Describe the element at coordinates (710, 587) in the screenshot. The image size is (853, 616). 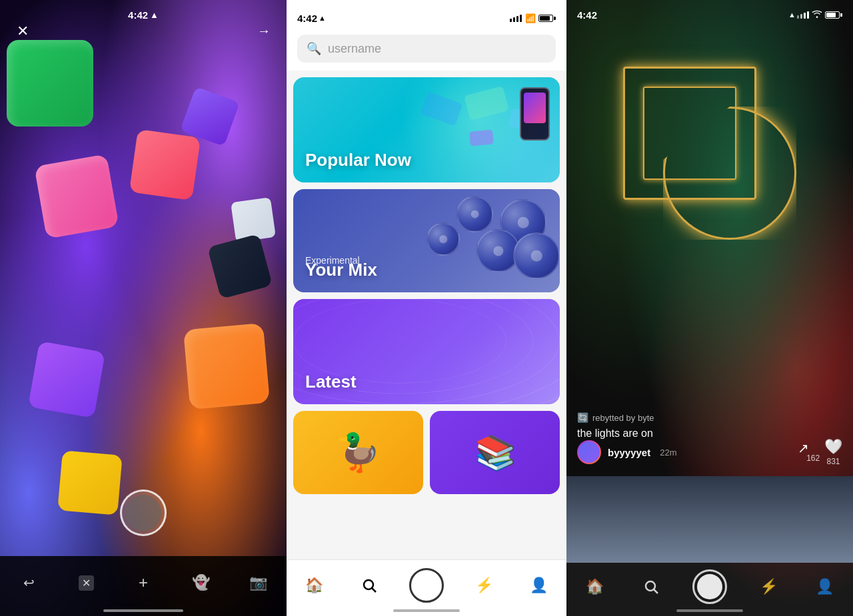
I see `p3-capture-inner` at that location.